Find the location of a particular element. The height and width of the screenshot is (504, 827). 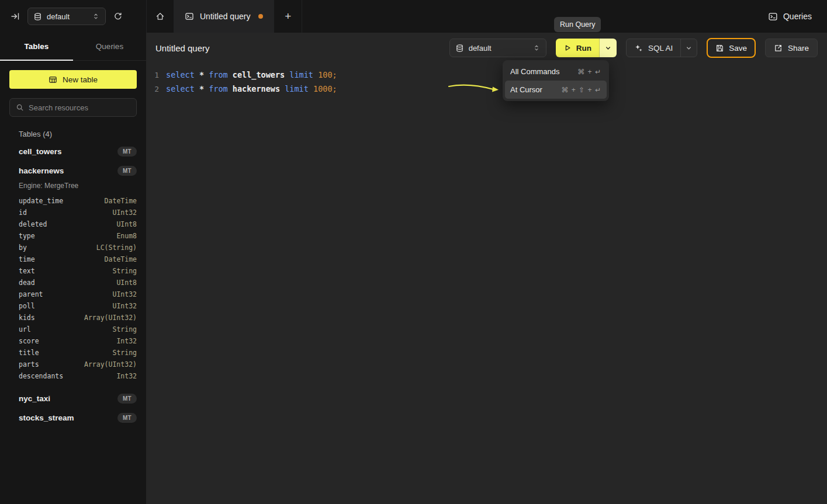

column-name: score is located at coordinates (29, 341).